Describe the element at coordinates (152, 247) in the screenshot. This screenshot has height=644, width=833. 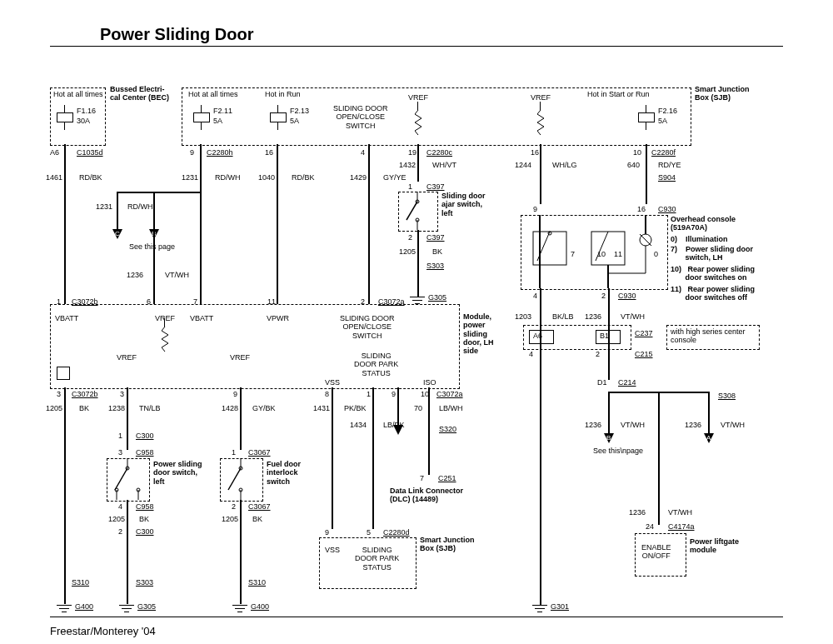
I see `see1: See this page` at that location.